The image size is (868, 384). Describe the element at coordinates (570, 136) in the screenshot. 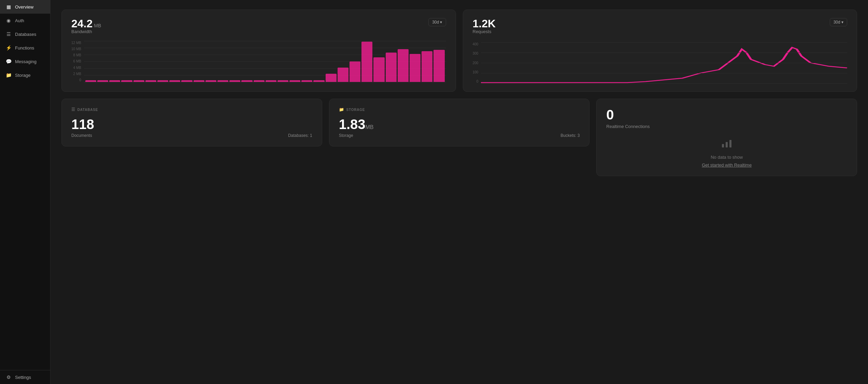

I see `storage-meta: Buckets: 3` at that location.